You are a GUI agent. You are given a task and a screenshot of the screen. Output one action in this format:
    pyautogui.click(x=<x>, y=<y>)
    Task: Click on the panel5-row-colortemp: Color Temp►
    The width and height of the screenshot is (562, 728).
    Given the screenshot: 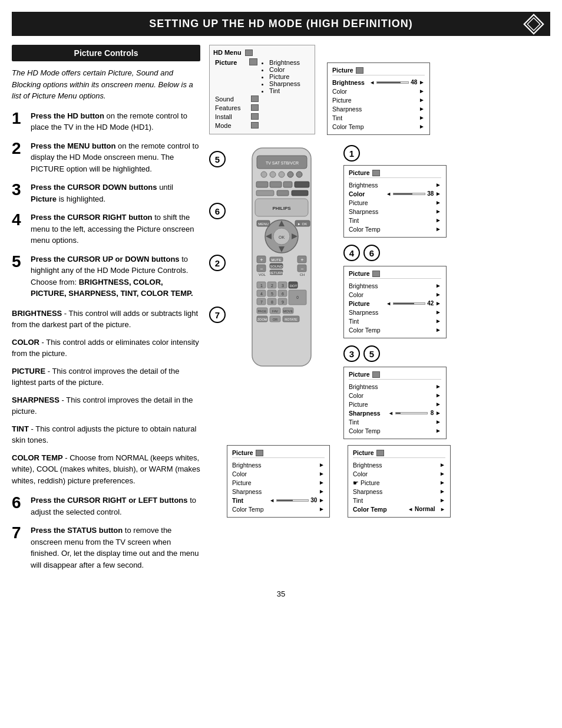 What is the action you would take?
    pyautogui.click(x=278, y=509)
    